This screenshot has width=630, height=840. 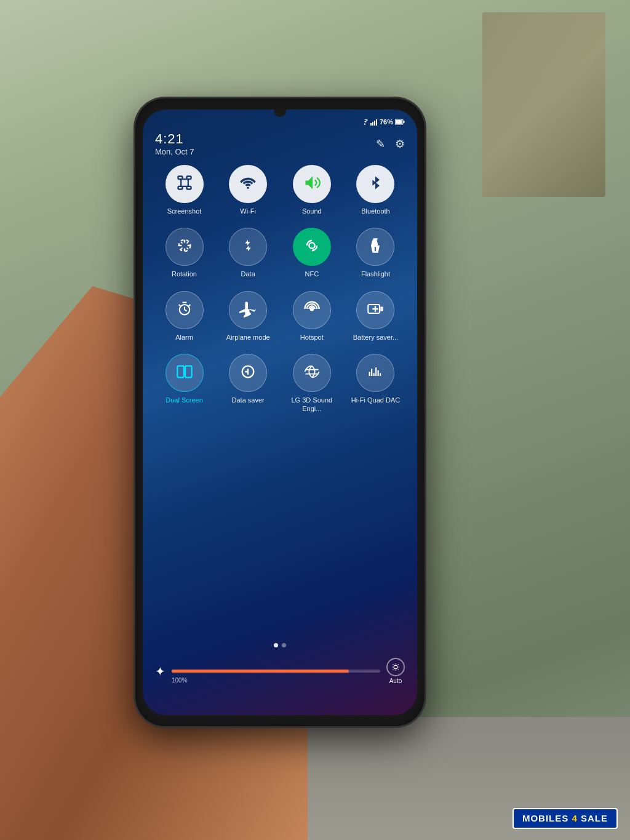 I want to click on airplane-icon, so click(x=248, y=310).